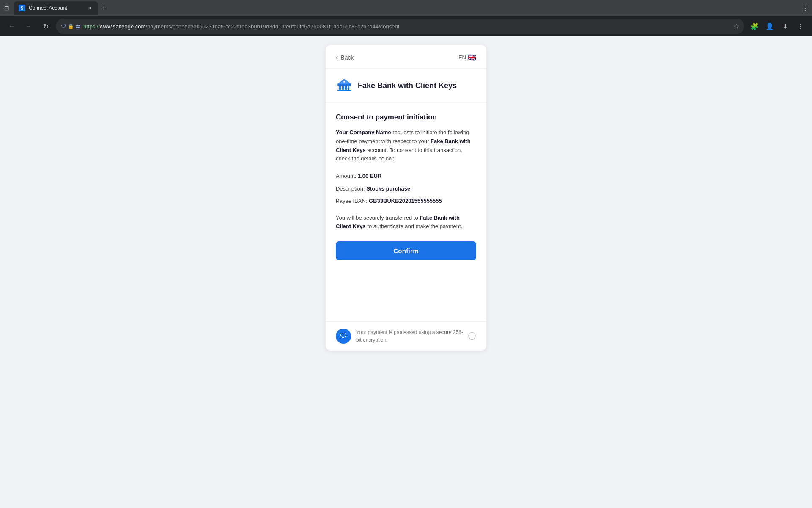 The height and width of the screenshot is (508, 812). Describe the element at coordinates (347, 58) in the screenshot. I see `back-label: Back` at that location.